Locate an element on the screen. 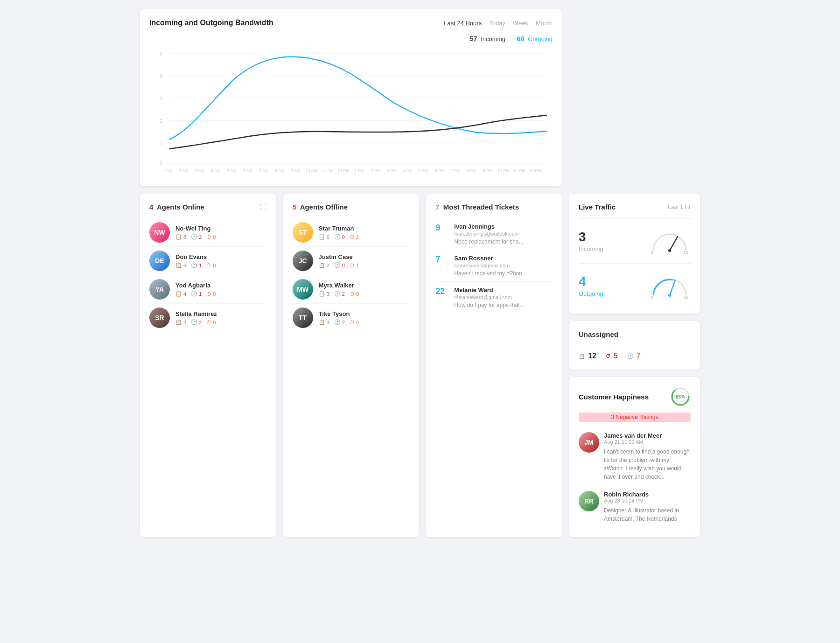 The image size is (840, 643). agents-offline-header: 5 Agents Offline is located at coordinates (351, 207).